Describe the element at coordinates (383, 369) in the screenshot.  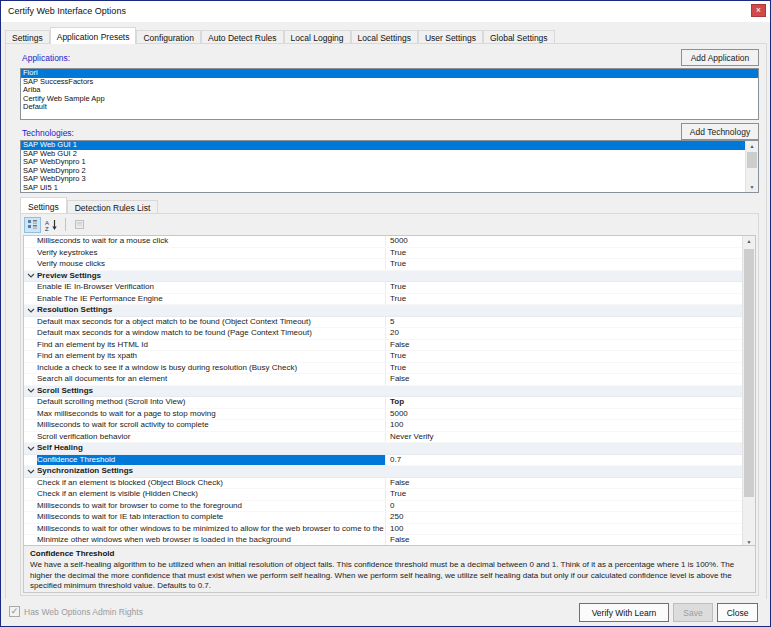
I see `property-row-include-a-check-to-see-if-a-window-is-bu: Include a check to see if a window is bu…` at that location.